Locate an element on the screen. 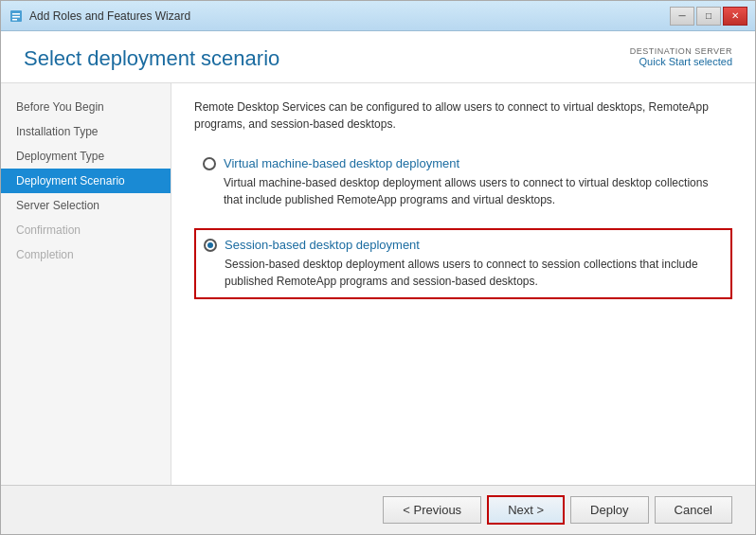 This screenshot has height=535, width=756. sidebar-item-installation-type: Installation Type is located at coordinates (85, 132).